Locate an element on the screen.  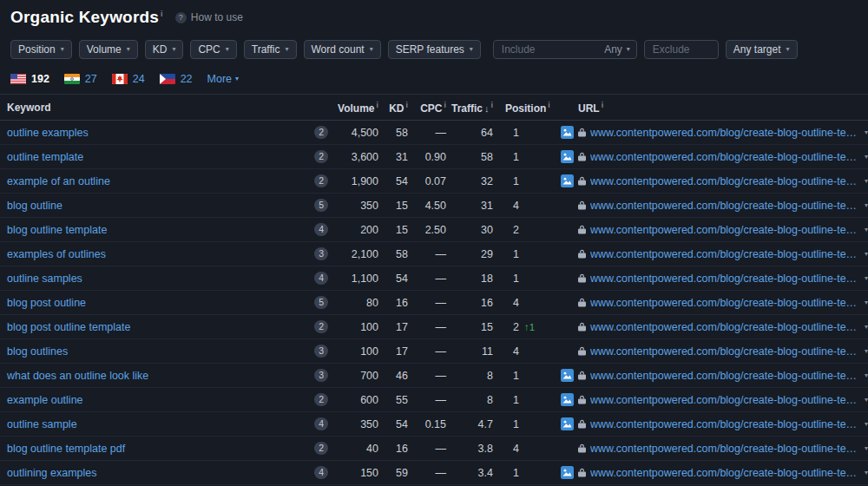
include-input is located at coordinates (550, 49).